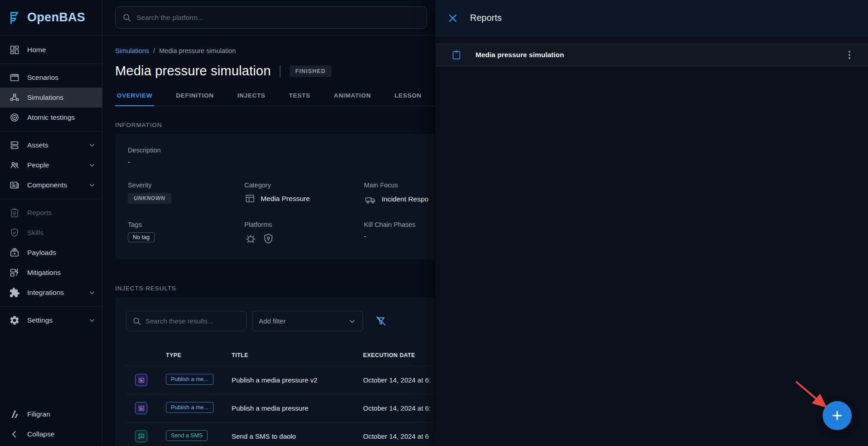 The width and height of the screenshot is (868, 446). I want to click on collapse-sidebar-button: Collapse, so click(51, 434).